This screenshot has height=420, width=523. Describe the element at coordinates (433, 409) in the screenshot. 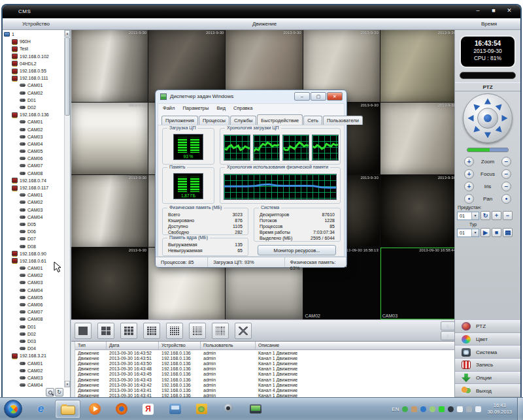

I see `status-pale-tray-icon` at that location.